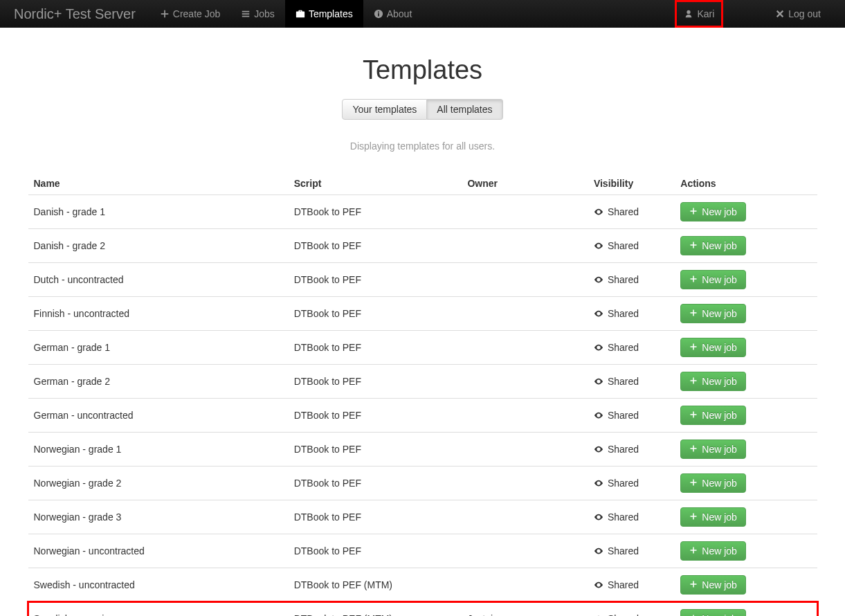  What do you see at coordinates (158, 450) in the screenshot?
I see `cell-name: Norwegian - grade 1` at bounding box center [158, 450].